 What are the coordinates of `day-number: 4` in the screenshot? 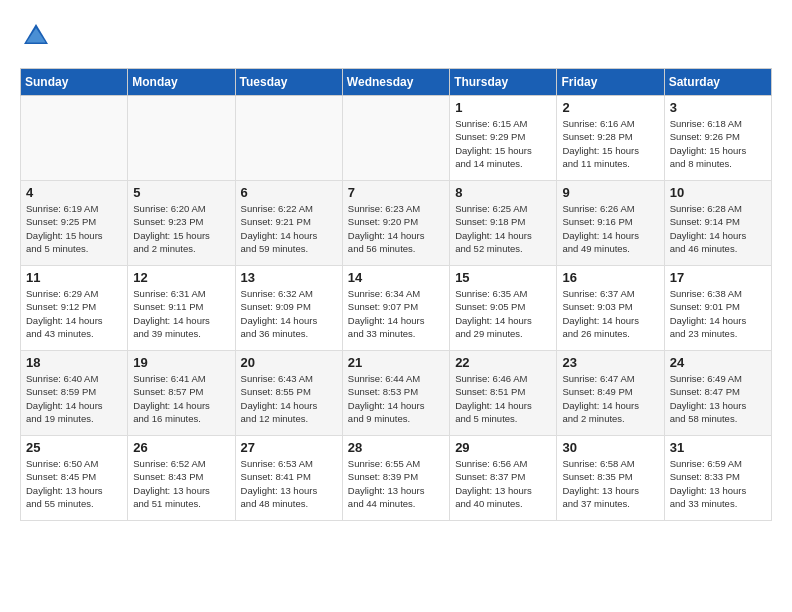 It's located at (74, 192).